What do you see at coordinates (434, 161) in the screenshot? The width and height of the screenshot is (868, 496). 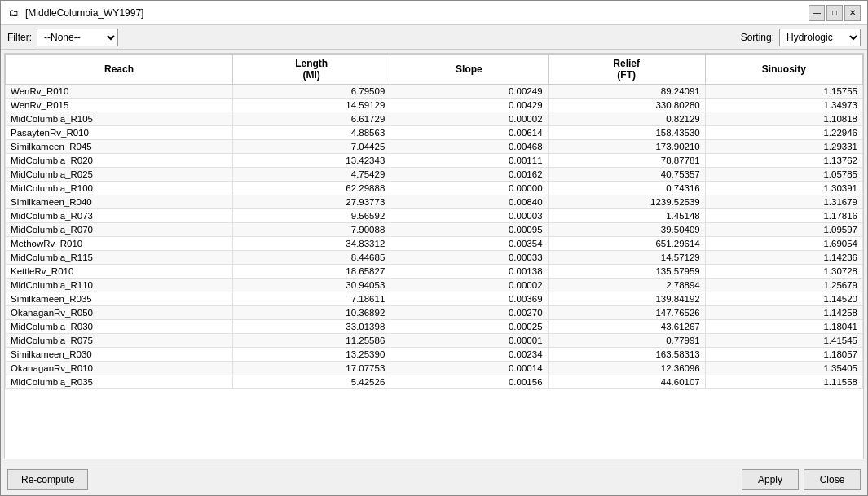 I see `table-row: MidColumbia_R02013.423430.0011178.877811…` at bounding box center [434, 161].